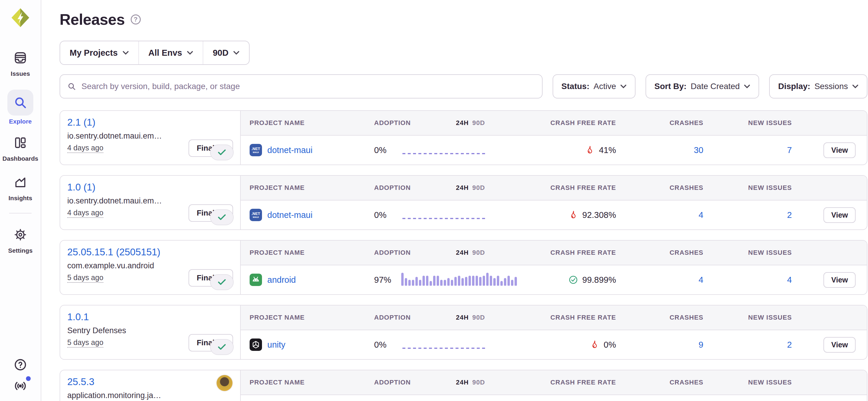  What do you see at coordinates (388, 150) in the screenshot?
I see `adoption-value: 0%` at bounding box center [388, 150].